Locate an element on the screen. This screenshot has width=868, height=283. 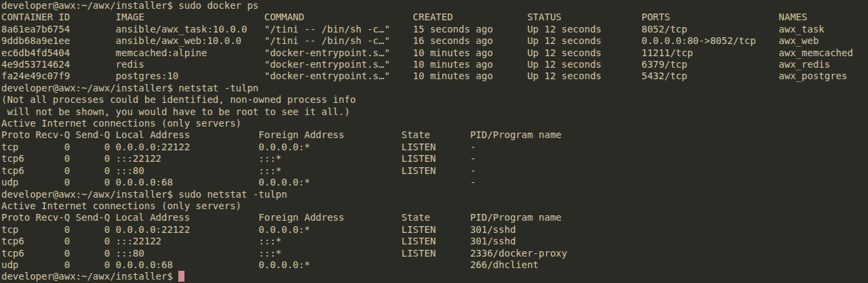
terminal-line: tcp6 0 0 :::80 :::* LISTEN 2336/docker-p… is located at coordinates (435, 253).